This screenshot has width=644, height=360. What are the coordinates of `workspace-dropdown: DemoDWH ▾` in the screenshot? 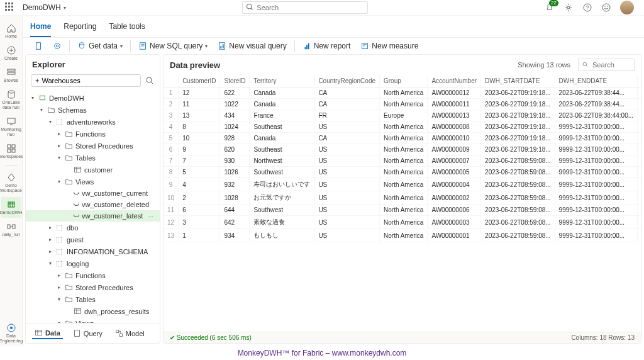 It's located at (44, 8).